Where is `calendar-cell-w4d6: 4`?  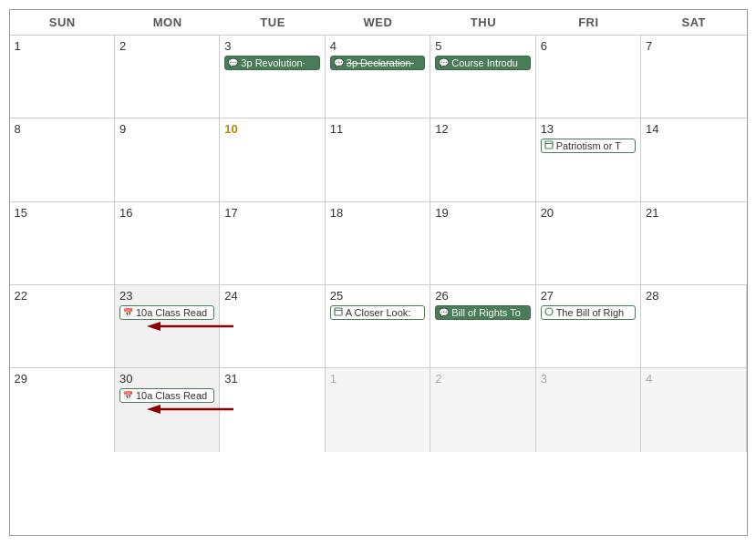 calendar-cell-w4d6: 4 is located at coordinates (693, 410).